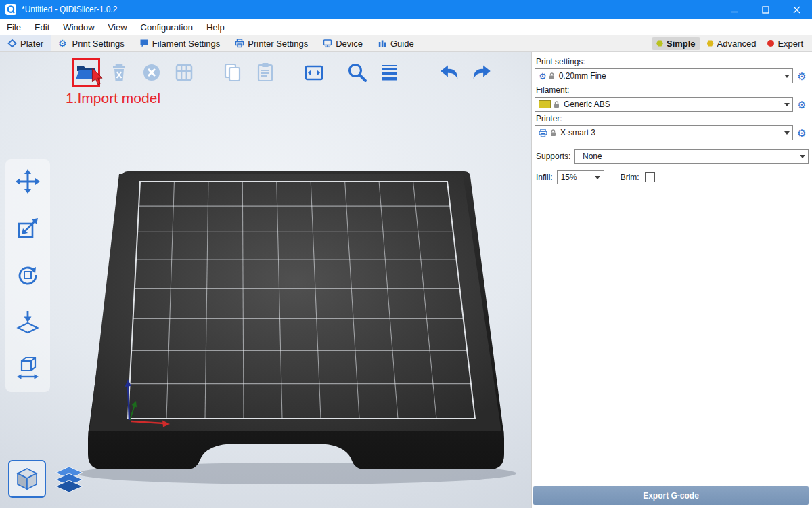  Describe the element at coordinates (676, 43) in the screenshot. I see `mode-simple: Simple` at that location.